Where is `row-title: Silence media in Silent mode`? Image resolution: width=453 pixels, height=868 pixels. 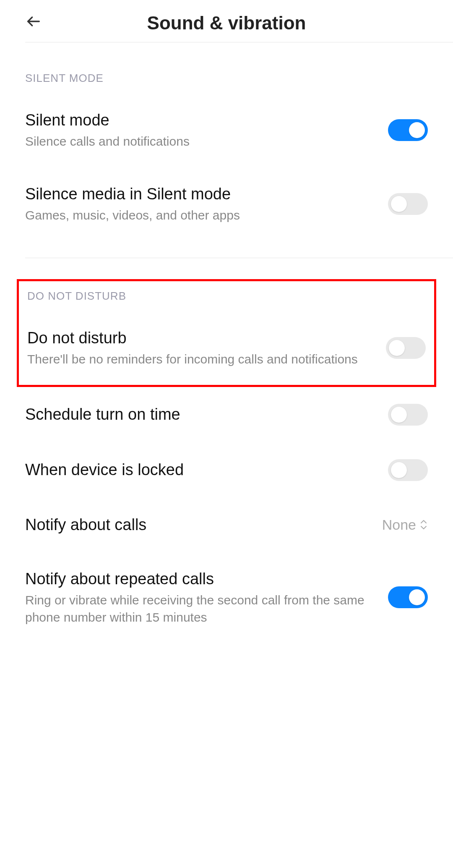
row-title: Silence media in Silent mode is located at coordinates (200, 194).